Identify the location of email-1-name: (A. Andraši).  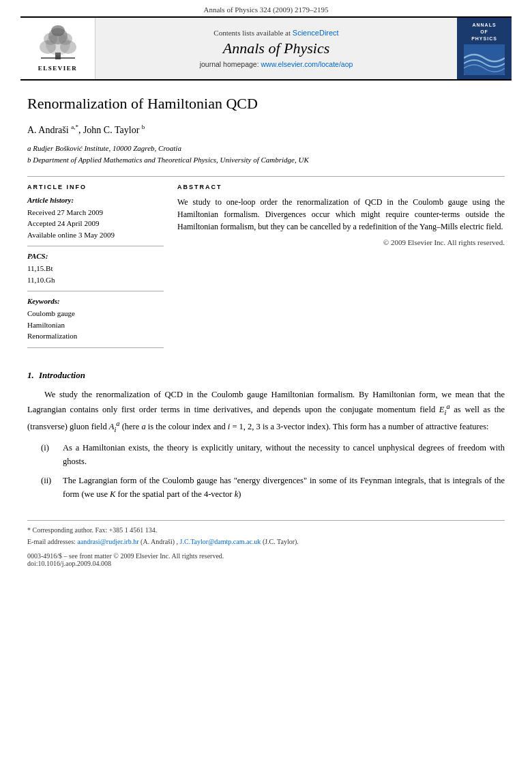
(158, 542).